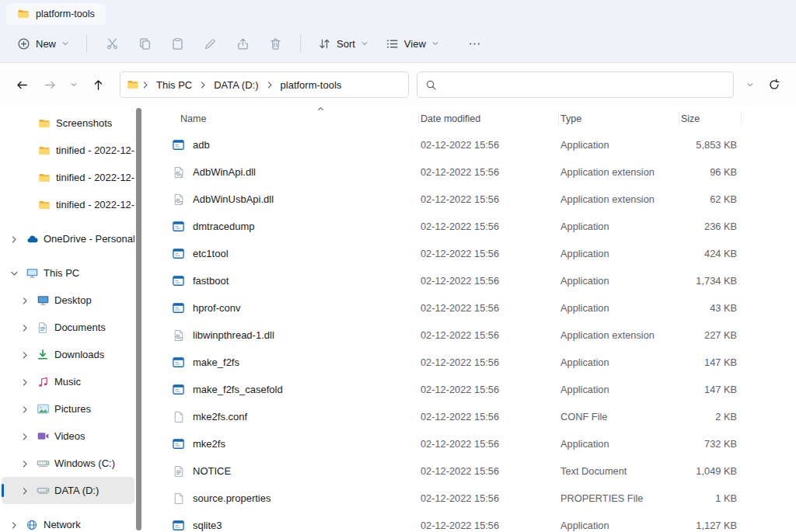 The width and height of the screenshot is (796, 532). I want to click on file-name-cell: AdbWinApi.dll, so click(295, 172).